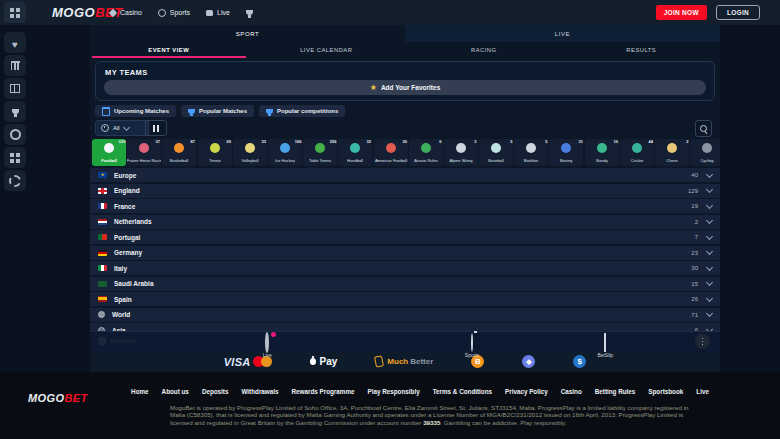  Describe the element at coordinates (218, 12) in the screenshot. I see `top-nav-item: Live` at that location.